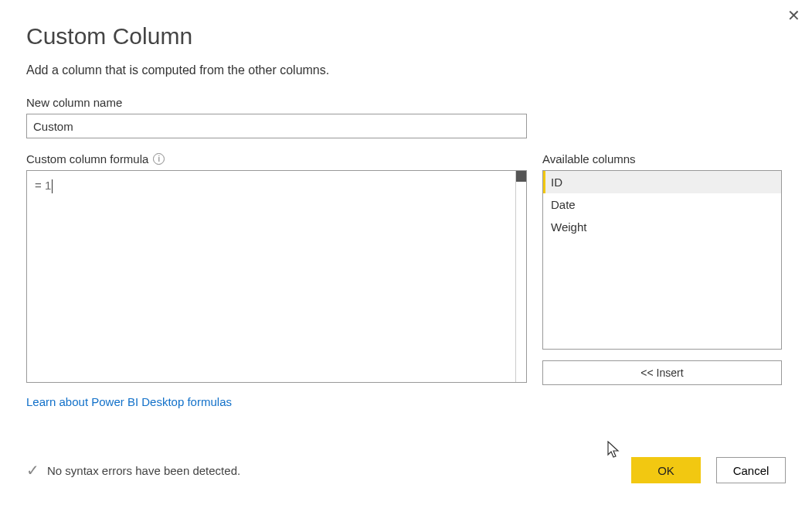  What do you see at coordinates (53, 186) in the screenshot?
I see `text-caret` at bounding box center [53, 186].